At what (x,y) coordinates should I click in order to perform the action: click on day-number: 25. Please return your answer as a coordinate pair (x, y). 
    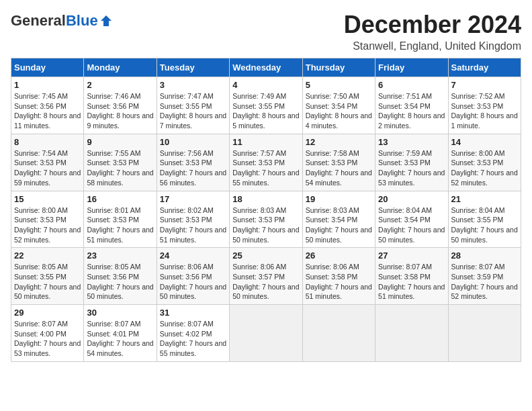
    Looking at the image, I should click on (266, 255).